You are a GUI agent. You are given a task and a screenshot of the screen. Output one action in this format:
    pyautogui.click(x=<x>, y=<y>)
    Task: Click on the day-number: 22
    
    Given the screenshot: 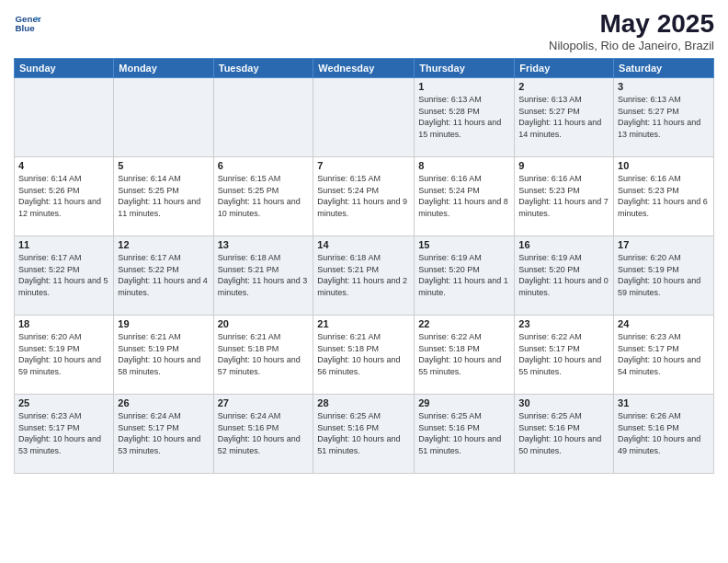 What is the action you would take?
    pyautogui.click(x=464, y=324)
    